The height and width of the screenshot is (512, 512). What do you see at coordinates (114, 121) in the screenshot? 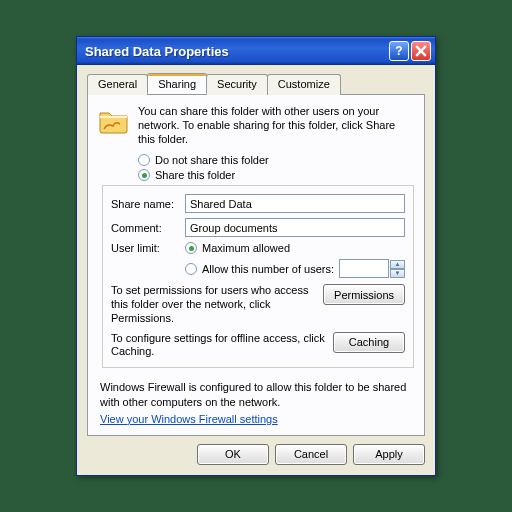
I see `shared-folder-icon` at bounding box center [114, 121].